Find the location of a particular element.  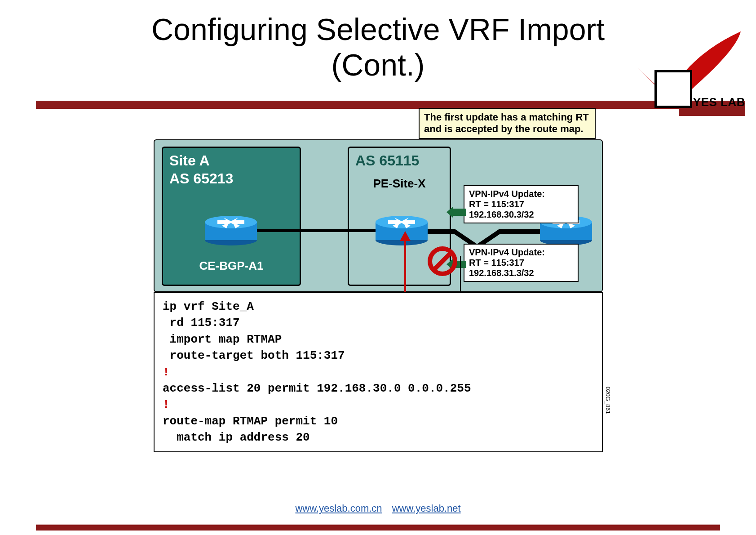

code-reference: 020G_861 is located at coordinates (608, 400).